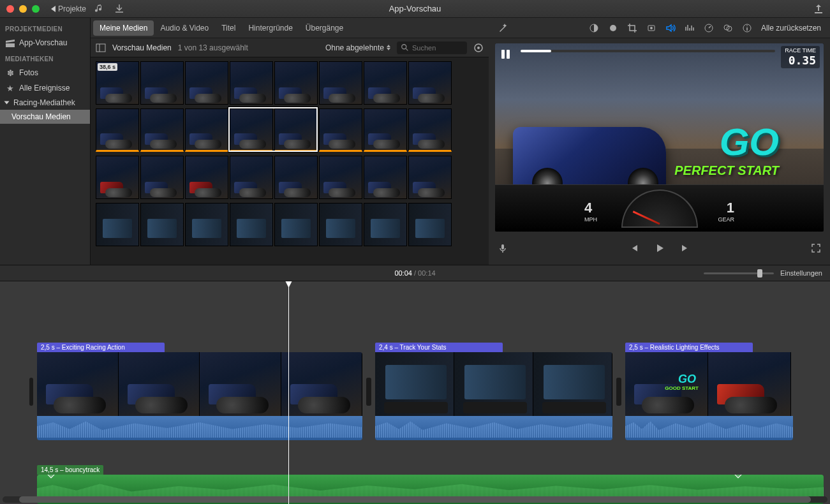 Image resolution: width=830 pixels, height=504 pixels. What do you see at coordinates (791, 28) in the screenshot?
I see `reset-all-button: Alle zurücksetzen` at bounding box center [791, 28].